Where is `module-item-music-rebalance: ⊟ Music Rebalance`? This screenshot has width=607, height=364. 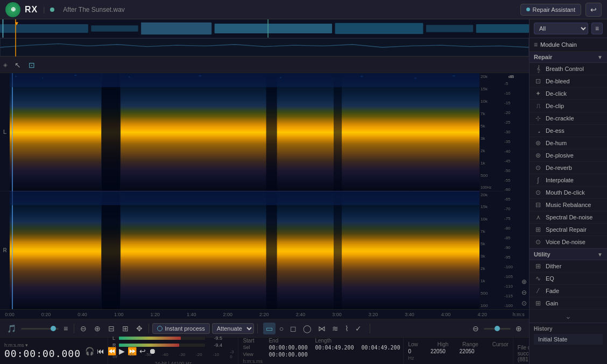 module-item-music-rebalance: ⊟ Music Rebalance is located at coordinates (568, 205).